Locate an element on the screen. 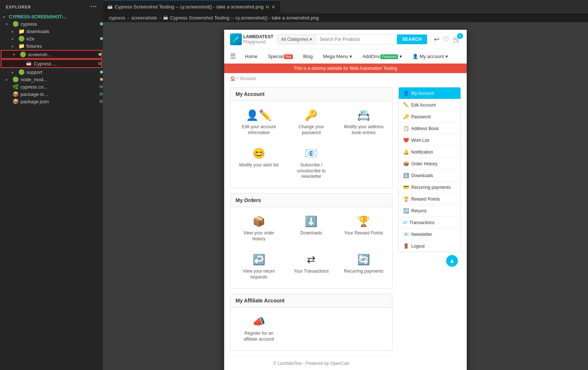  sidebar-nav-password: 🔑 Password is located at coordinates (430, 117).